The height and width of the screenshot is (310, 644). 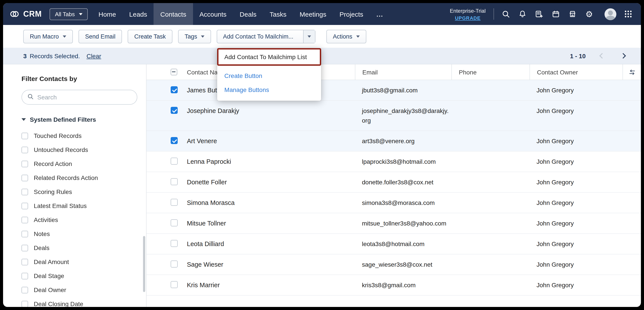 What do you see at coordinates (194, 36) in the screenshot?
I see `tags-button: Tags` at bounding box center [194, 36].